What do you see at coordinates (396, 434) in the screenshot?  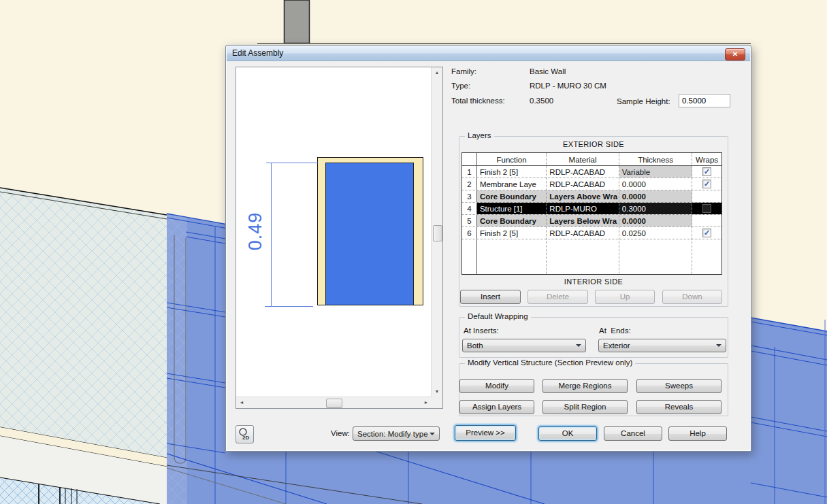 I see `view-combo: Section: Modify type` at bounding box center [396, 434].